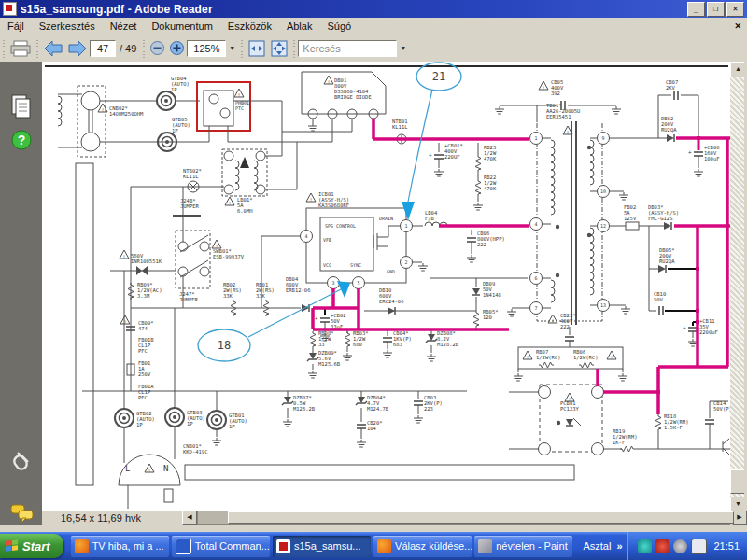  I want to click on task-label: TV hiba, mi a ..., so click(129, 546).